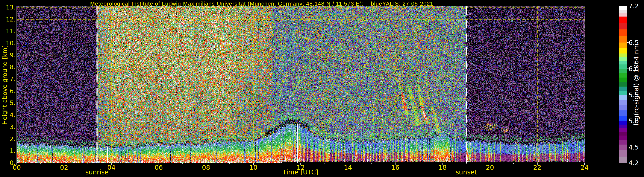 The width and height of the screenshot is (644, 177). What do you see at coordinates (584, 167) in the screenshot?
I see `x-tick-label: 24` at bounding box center [584, 167].